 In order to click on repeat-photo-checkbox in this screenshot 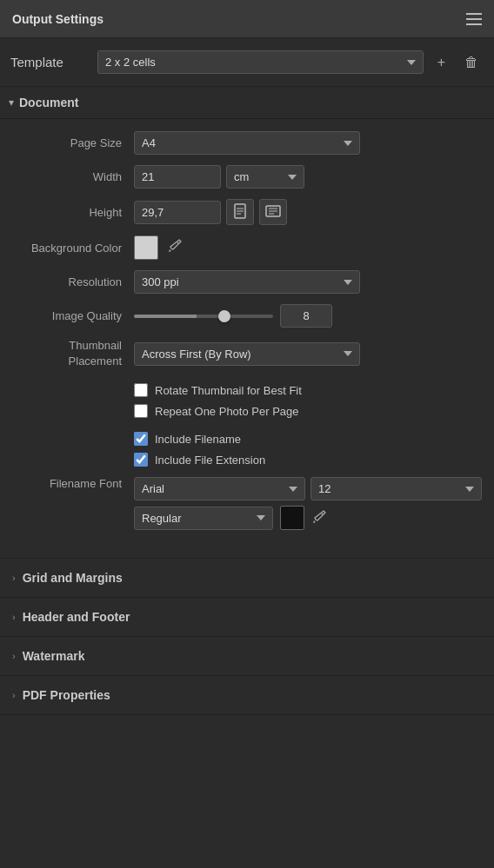, I will do `click(141, 411)`.